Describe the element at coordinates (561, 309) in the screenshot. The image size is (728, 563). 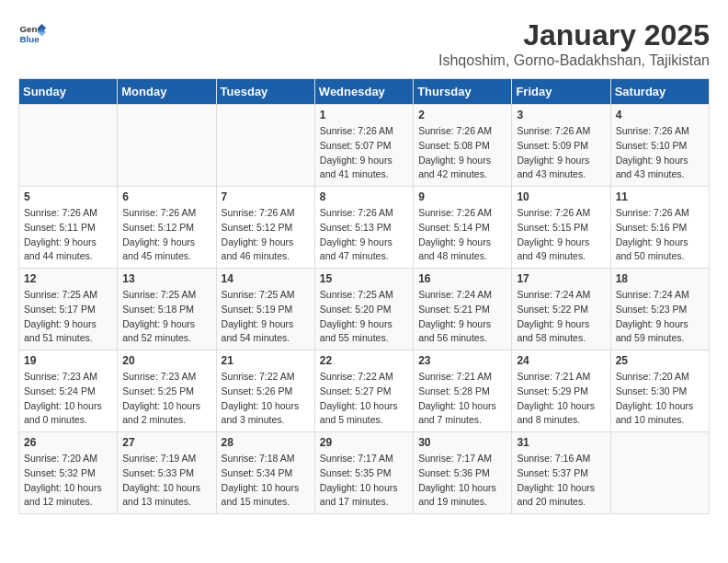
I see `calendar-cell: 17Sunrise: 7:24 AM Sunset: 5:22 PM Dayli…` at that location.